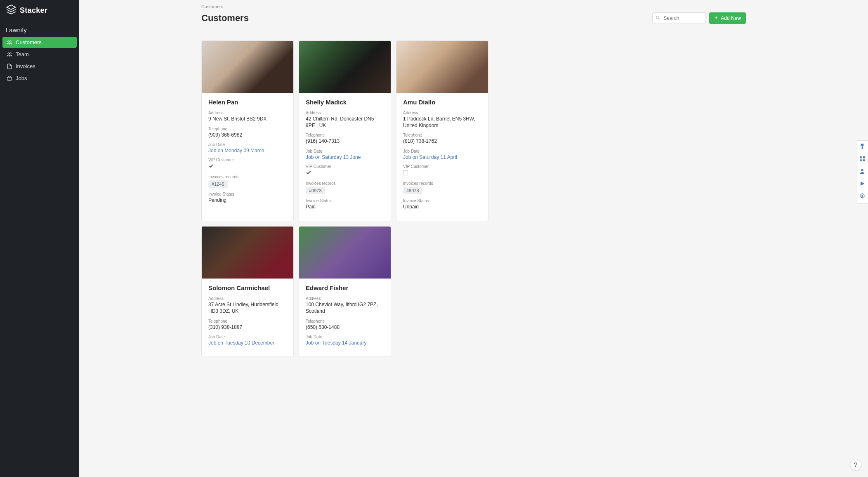  What do you see at coordinates (731, 18) in the screenshot?
I see `add-new-label: Add New` at bounding box center [731, 18].